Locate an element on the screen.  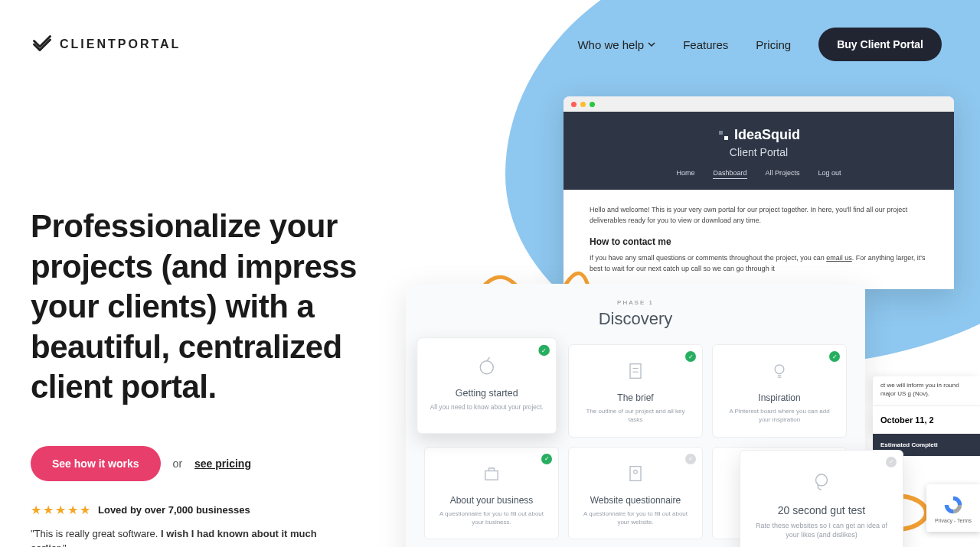
mock-subtitle: Client Portal is located at coordinates (759, 152).